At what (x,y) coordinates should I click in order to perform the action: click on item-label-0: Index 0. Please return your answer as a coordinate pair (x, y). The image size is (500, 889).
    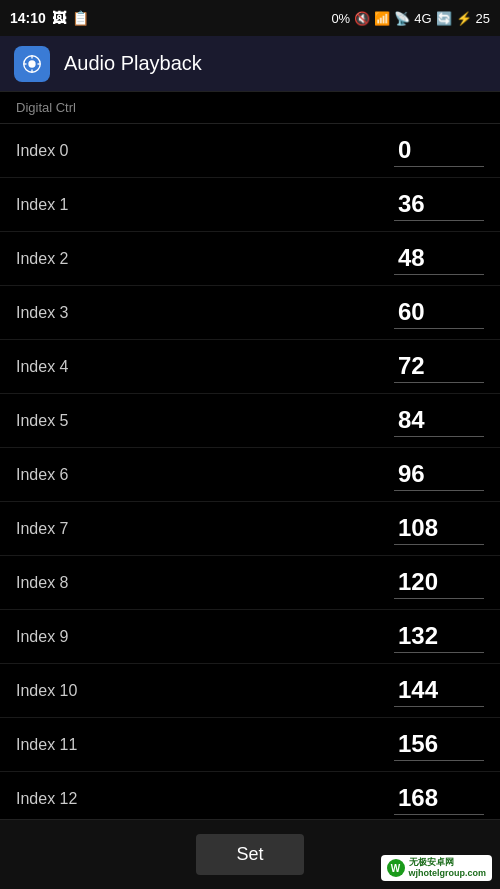
    Looking at the image, I should click on (42, 151).